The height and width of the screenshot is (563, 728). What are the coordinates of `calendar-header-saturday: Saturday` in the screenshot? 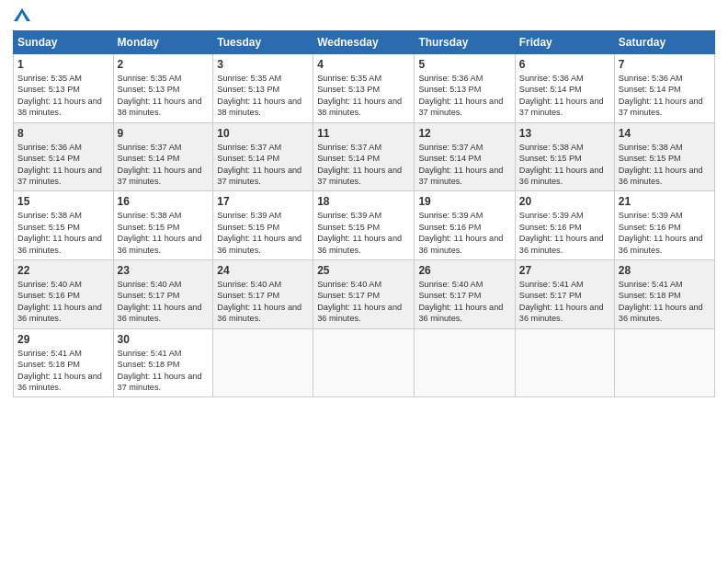 It's located at (664, 42).